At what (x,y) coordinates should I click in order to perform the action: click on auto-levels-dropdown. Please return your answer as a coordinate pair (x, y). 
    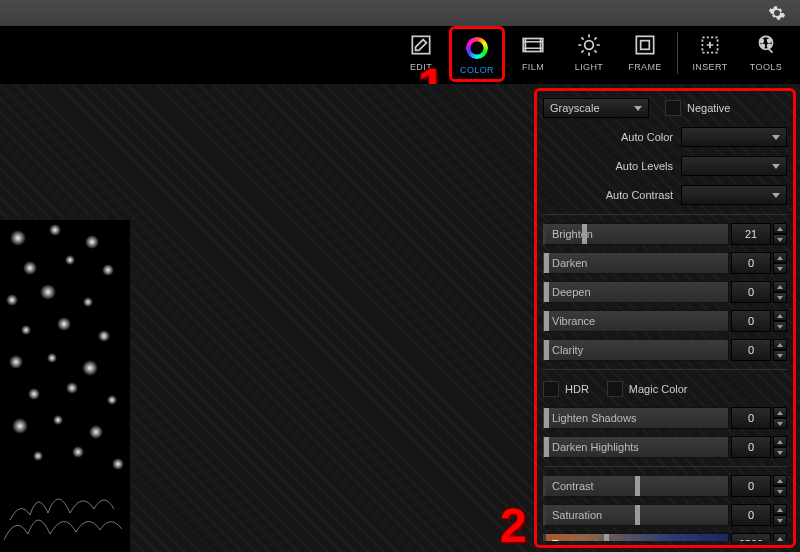
    Looking at the image, I should click on (734, 166).